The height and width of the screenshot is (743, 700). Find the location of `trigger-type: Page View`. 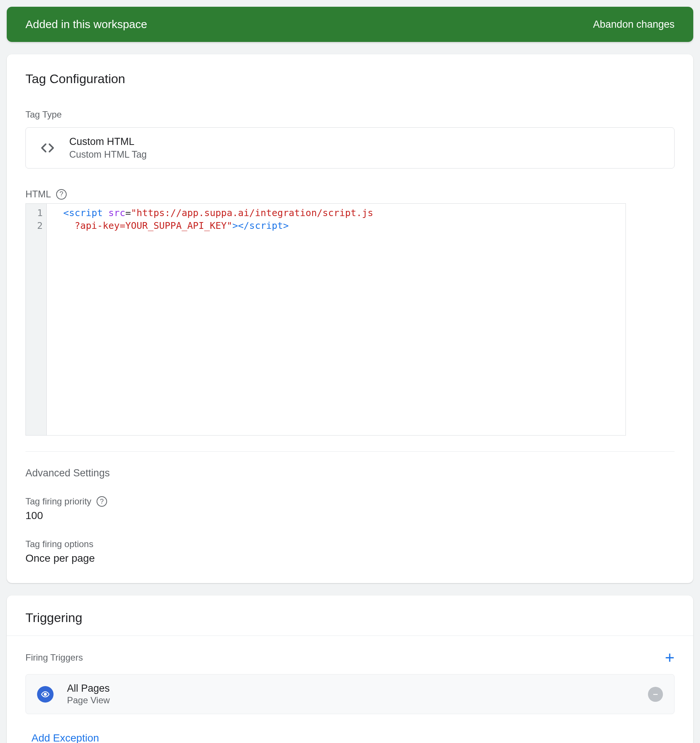

trigger-type: Page View is located at coordinates (88, 700).